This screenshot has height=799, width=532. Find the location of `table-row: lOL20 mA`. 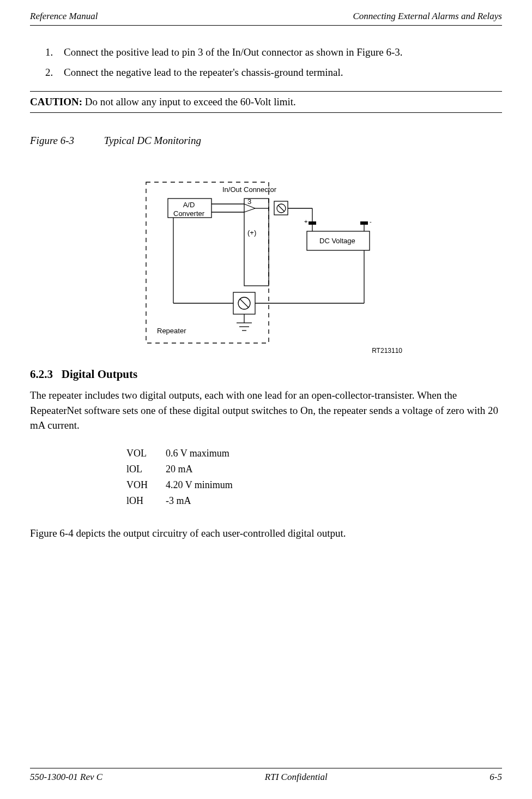

table-row: lOL20 mA is located at coordinates (180, 469).